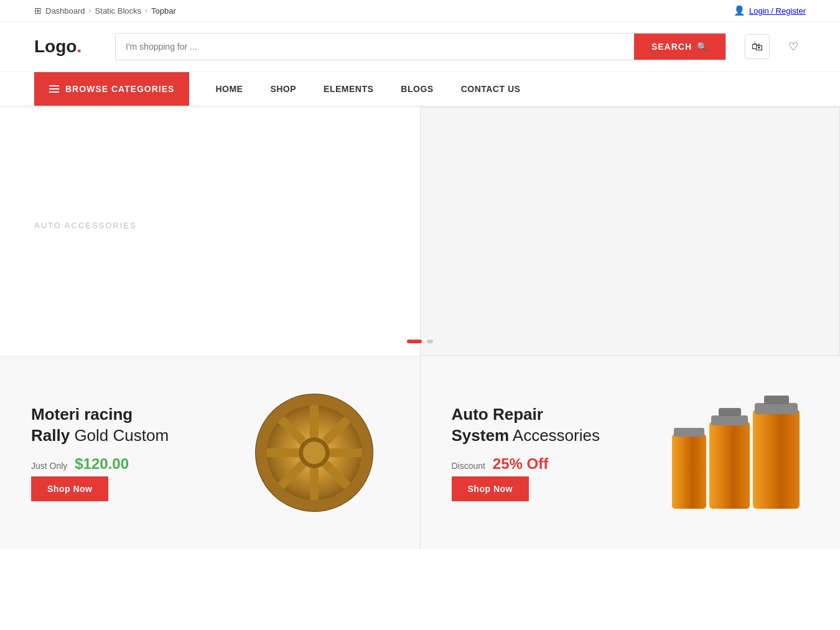  Describe the element at coordinates (50, 435) in the screenshot. I see `promo-title-italic-1: Rally` at that location.